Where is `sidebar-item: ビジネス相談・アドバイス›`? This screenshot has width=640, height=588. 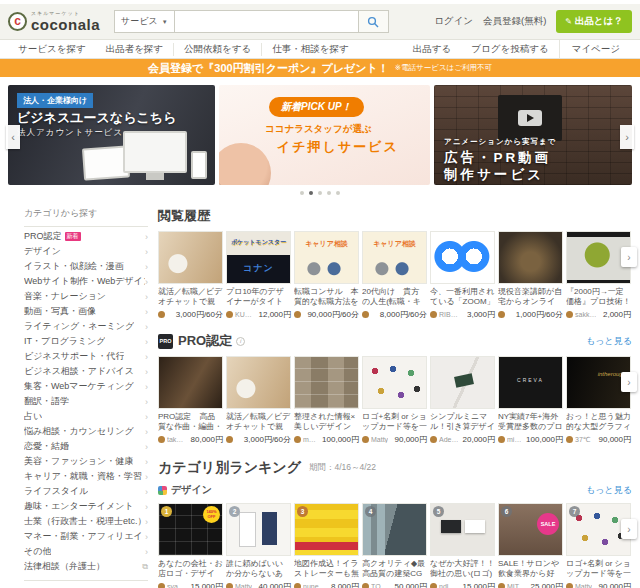
sidebar-item: ビジネス相談・アドバイス› is located at coordinates (86, 372).